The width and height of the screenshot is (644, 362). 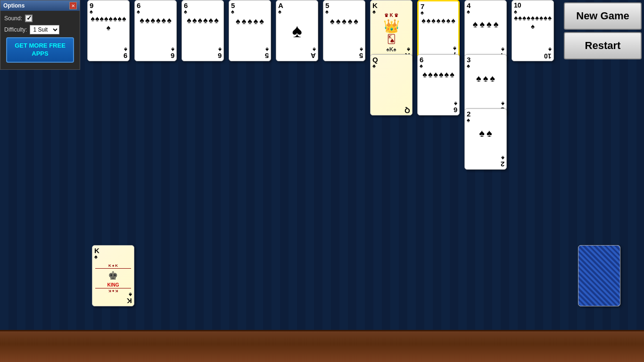 What do you see at coordinates (40, 6) in the screenshot?
I see `options-title-bar: Options ✕` at bounding box center [40, 6].